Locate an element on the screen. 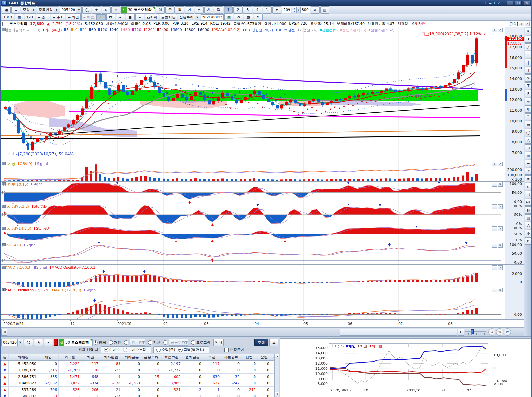  legend-item-매물대분석차트-12-0-: 매물대분석차트(12,0) is located at coordinates (21, 30).